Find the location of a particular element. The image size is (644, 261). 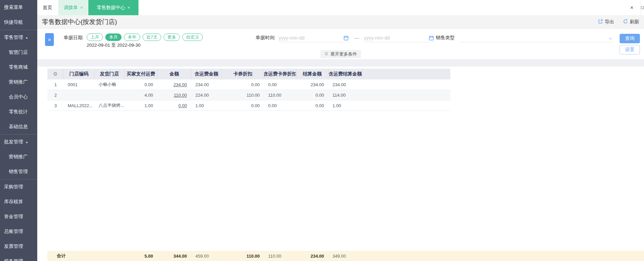

date-filter-label: 单据日期 is located at coordinates (73, 41).